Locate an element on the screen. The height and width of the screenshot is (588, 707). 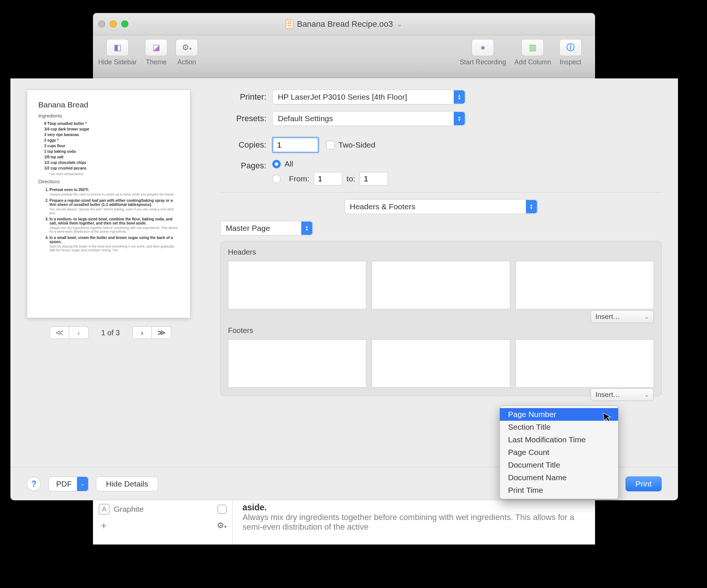
add-column-icon: ▥ is located at coordinates (533, 48).